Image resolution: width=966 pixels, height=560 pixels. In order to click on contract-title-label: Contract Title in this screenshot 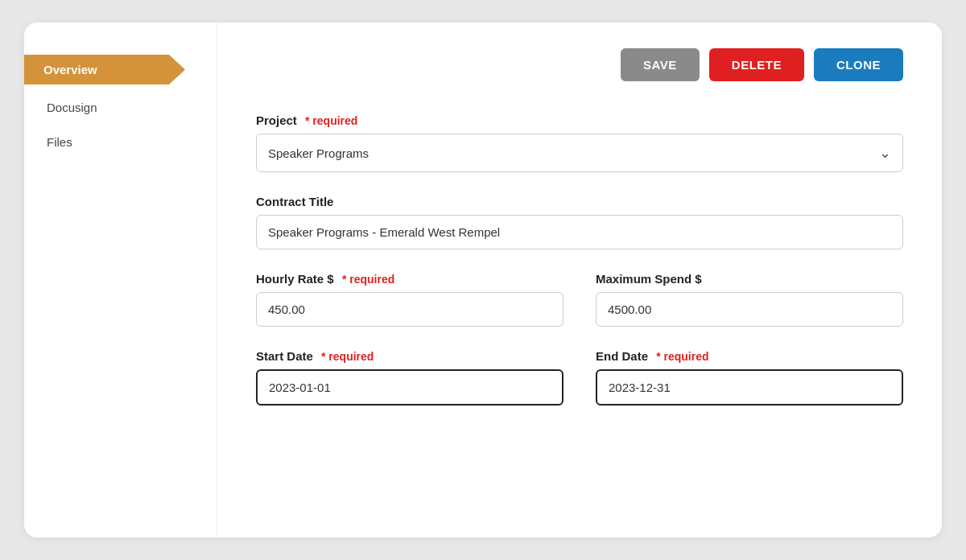, I will do `click(580, 201)`.